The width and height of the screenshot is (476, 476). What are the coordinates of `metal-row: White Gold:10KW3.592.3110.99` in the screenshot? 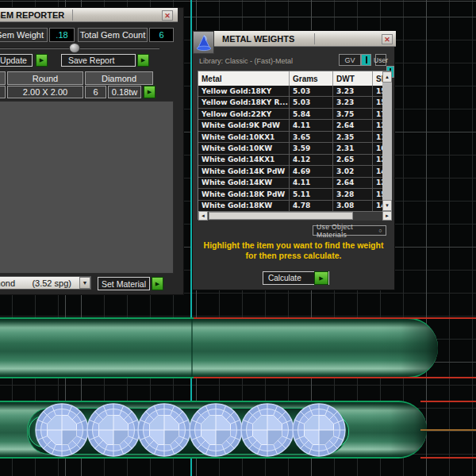 It's located at (290, 148).